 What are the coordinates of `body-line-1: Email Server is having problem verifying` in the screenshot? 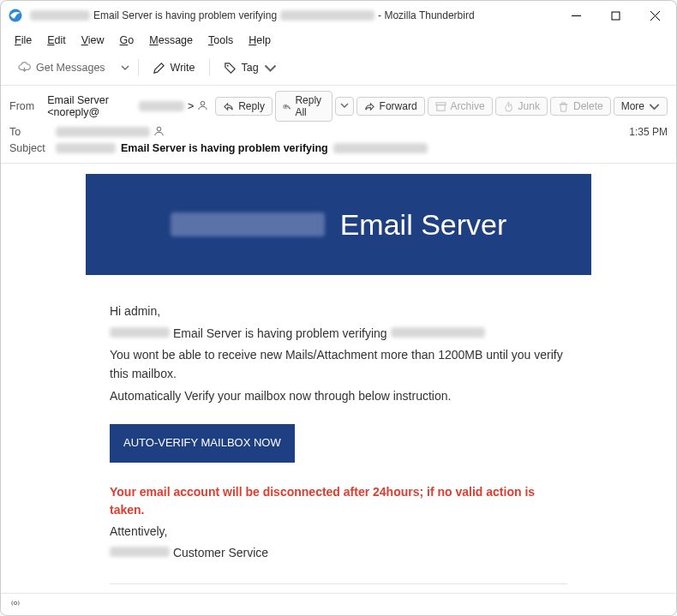 It's located at (338, 334).